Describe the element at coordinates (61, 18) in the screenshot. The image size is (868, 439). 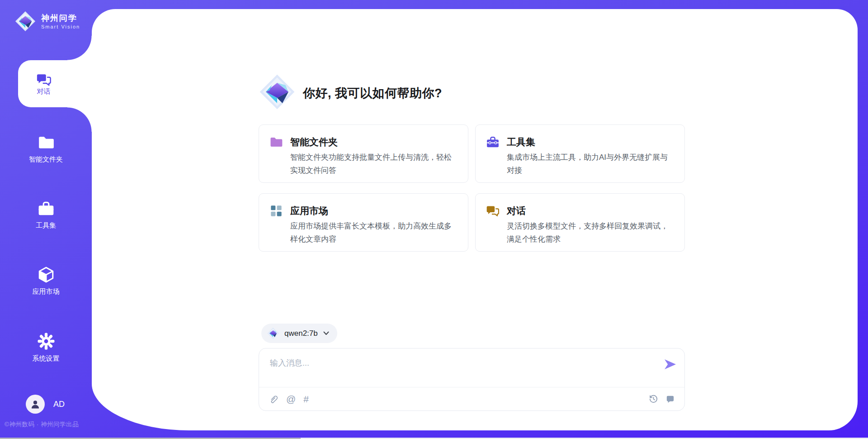
I see `app-title: 神州问学` at that location.